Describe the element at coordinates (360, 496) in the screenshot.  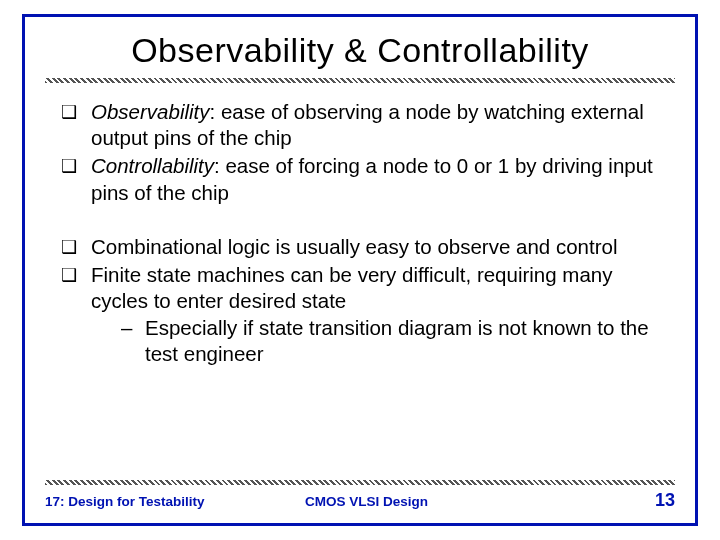
I see `footer: 17: Design for Testability CMOS VLSI Des…` at that location.